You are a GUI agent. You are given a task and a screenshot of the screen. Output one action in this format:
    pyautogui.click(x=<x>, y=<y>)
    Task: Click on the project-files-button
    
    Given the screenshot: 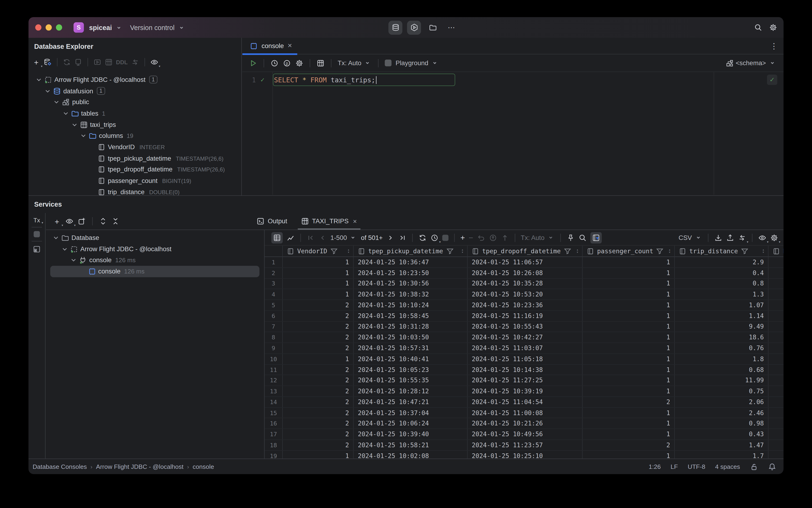 What is the action you would take?
    pyautogui.click(x=433, y=28)
    